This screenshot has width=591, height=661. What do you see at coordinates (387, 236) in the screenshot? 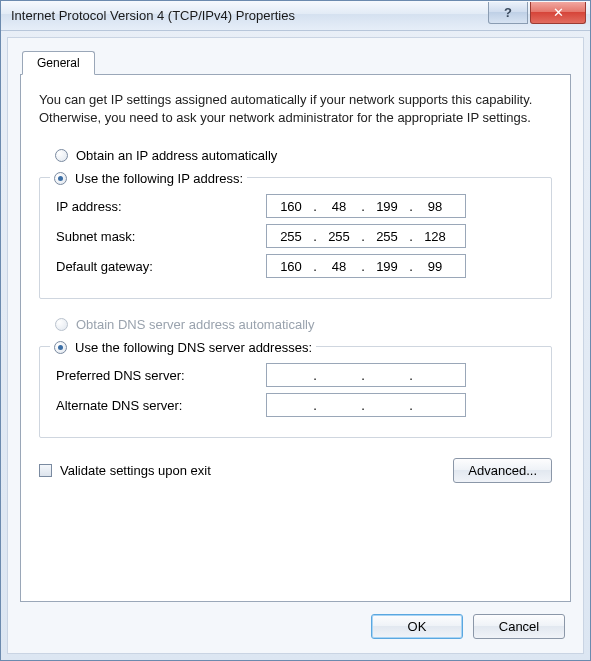
I see `mask-oct3: 255` at bounding box center [387, 236].